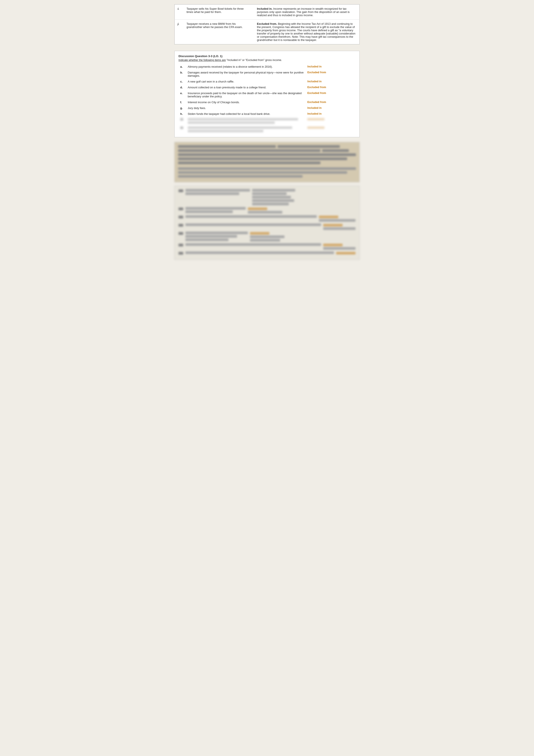 This screenshot has height=756, width=534. I want to click on top-answers-table: i. Taxpayer sells his Super Bowl tickets…, so click(267, 24).